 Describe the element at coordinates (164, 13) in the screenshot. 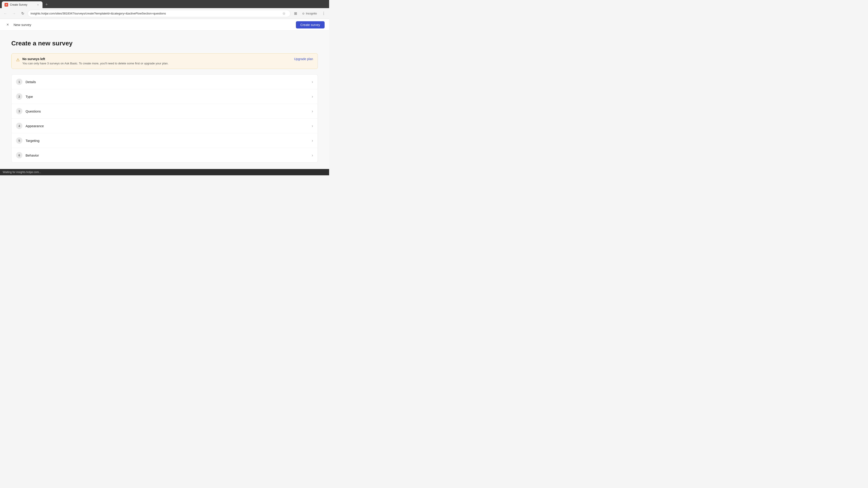

I see `address-bar: ← → ↻ insights.hotjar.com/sites/3818347/…` at that location.